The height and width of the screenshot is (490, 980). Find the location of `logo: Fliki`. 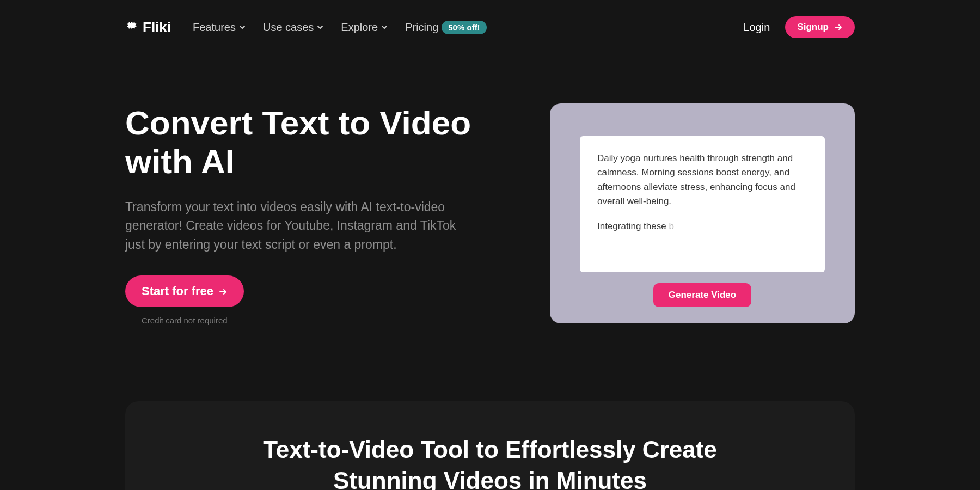

logo: Fliki is located at coordinates (148, 27).